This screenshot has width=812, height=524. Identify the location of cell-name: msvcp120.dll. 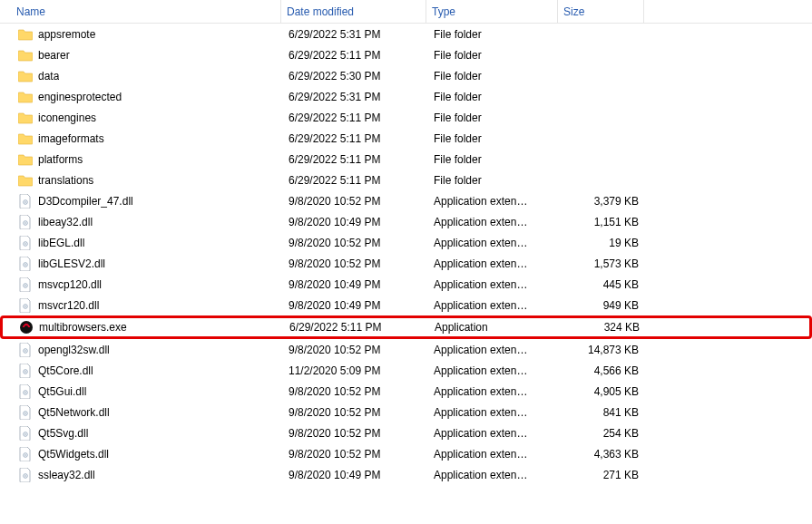
(142, 285).